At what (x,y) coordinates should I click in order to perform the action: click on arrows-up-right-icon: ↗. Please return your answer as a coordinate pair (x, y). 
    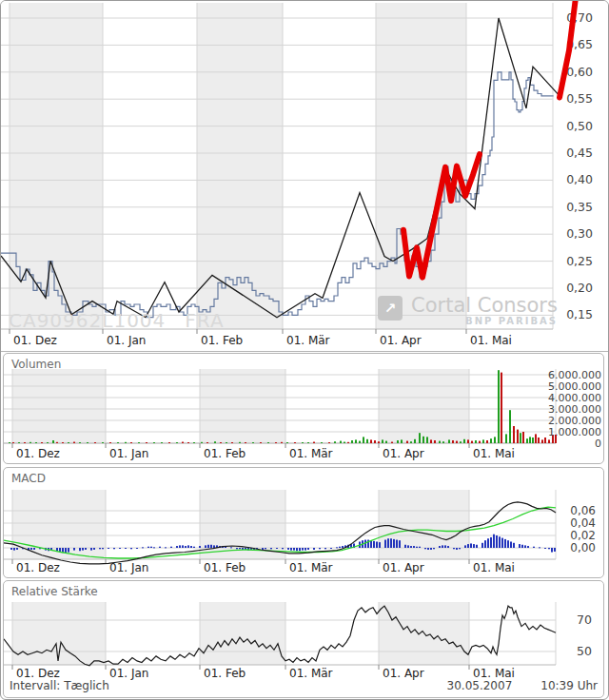
    Looking at the image, I should click on (390, 308).